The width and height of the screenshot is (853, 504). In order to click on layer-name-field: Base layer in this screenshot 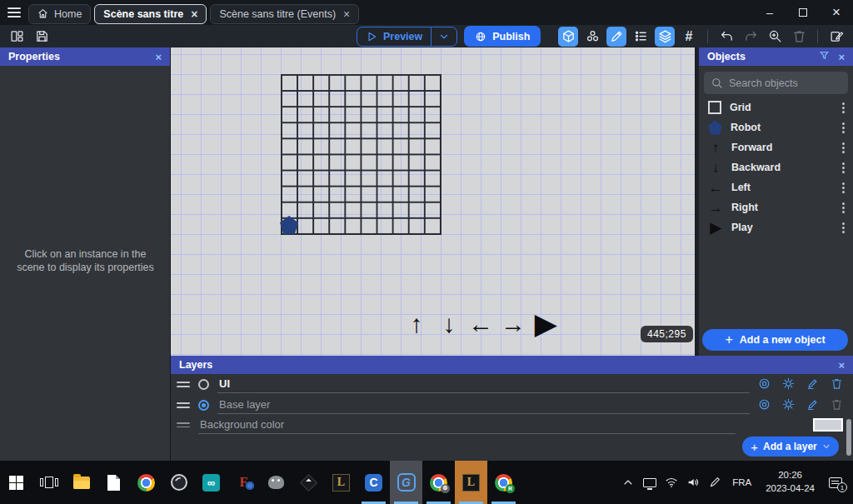, I will do `click(483, 405)`.